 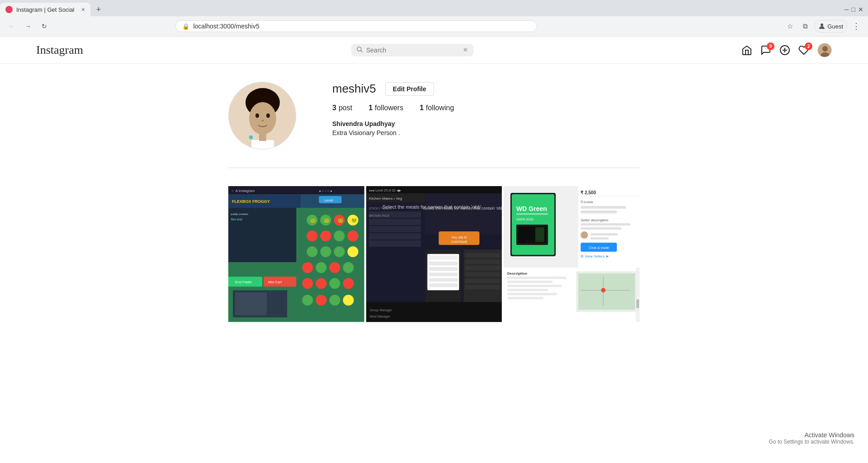 What do you see at coordinates (386, 108) in the screenshot?
I see `followers-stat: 1 followers` at bounding box center [386, 108].